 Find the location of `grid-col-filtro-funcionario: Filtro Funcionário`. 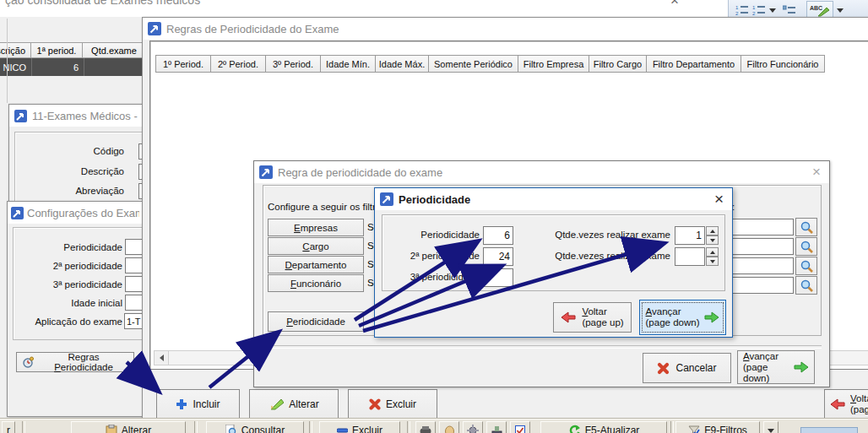

grid-col-filtro-funcionario: Filtro Funcionário is located at coordinates (783, 64).